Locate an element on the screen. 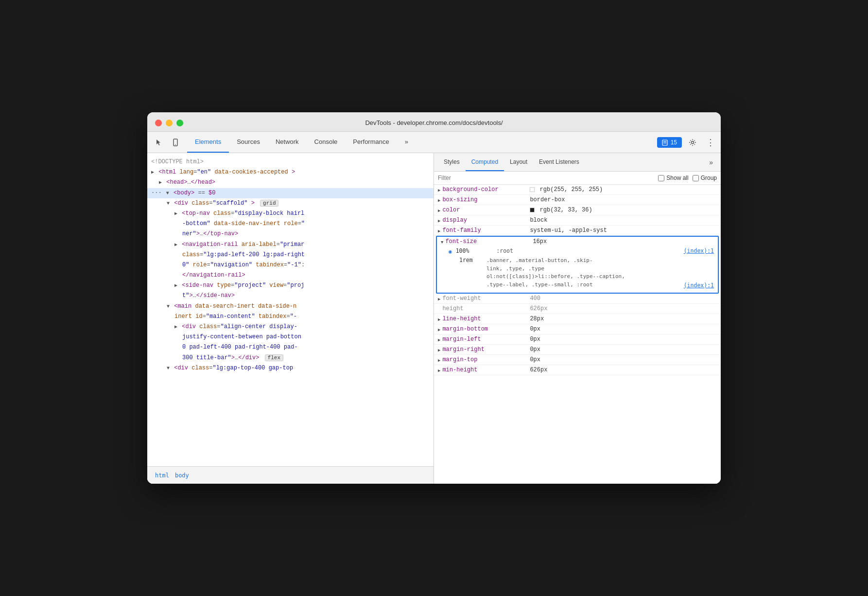 Image resolution: width=868 pixels, height=596 pixels. list-item: ▼ <div class="scaffold" > grid is located at coordinates (291, 203).